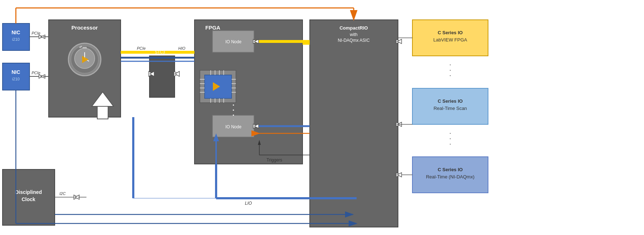  I want to click on svg-text: NI-DAQmx ASIC, so click(354, 40).